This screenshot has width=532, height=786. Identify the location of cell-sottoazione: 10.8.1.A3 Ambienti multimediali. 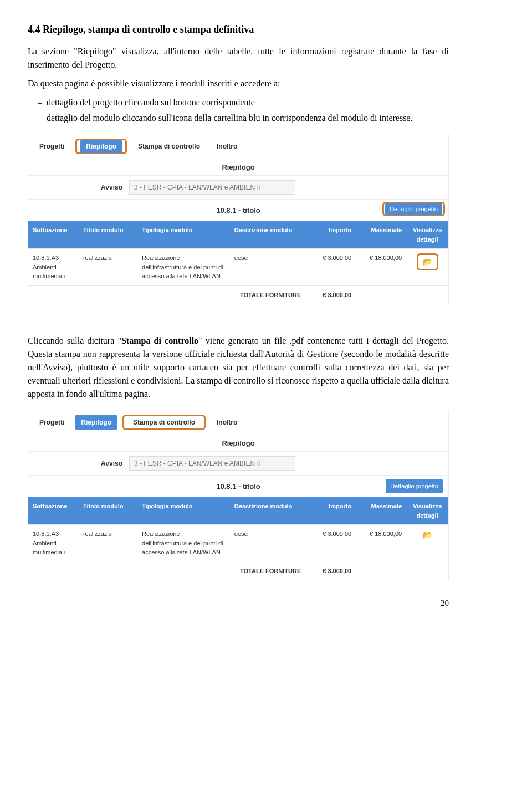
(53, 267).